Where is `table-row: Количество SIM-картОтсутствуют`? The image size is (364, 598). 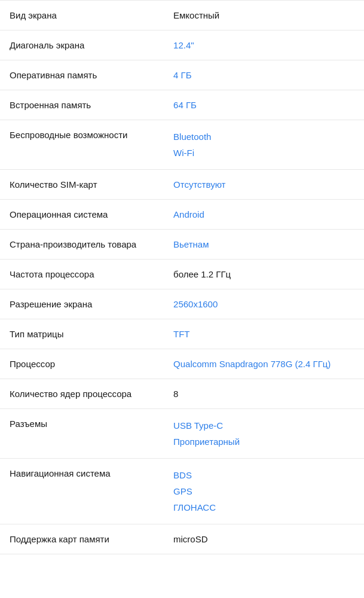
table-row: Количество SIM-картОтсутствуют is located at coordinates (182, 185).